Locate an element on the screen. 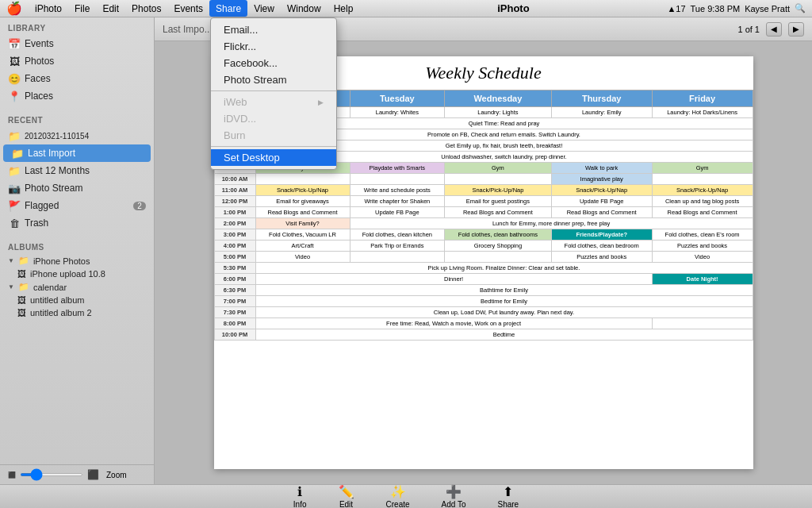 The image size is (812, 508). table-cell: Write and schedule posts is located at coordinates (397, 190).